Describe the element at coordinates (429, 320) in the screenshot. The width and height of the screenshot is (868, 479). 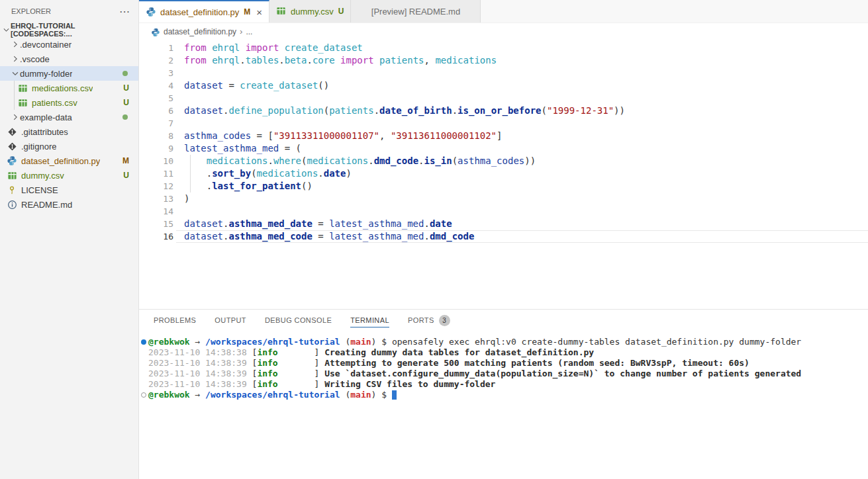
I see `panel-tab-ports: PORTS3` at that location.